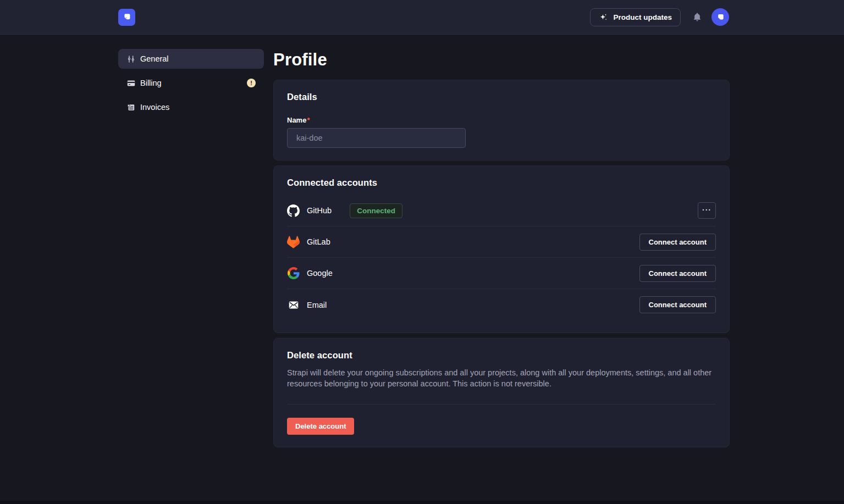 This screenshot has height=504, width=844. Describe the element at coordinates (501, 120) in the screenshot. I see `details-card: Details Name*` at that location.